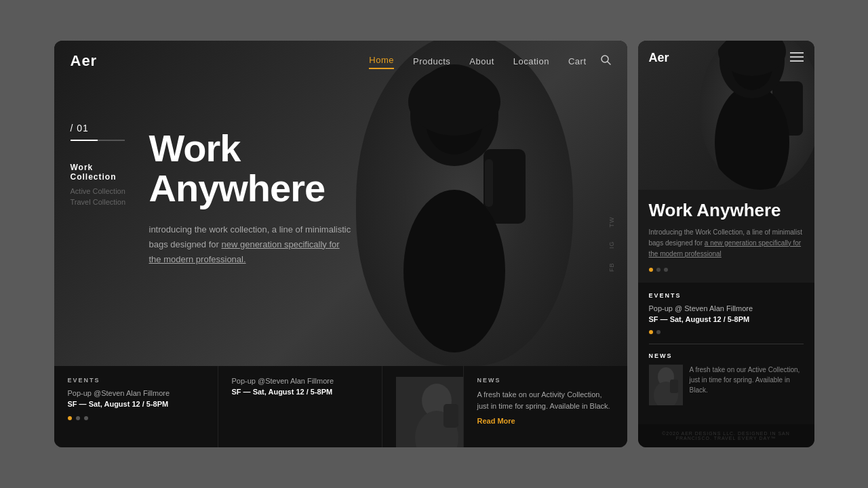 This screenshot has width=868, height=488. What do you see at coordinates (136, 407) in the screenshot?
I see `events-section-1: EVENTS Pop-up @Steven Alan Fillmore SF —…` at bounding box center [136, 407].